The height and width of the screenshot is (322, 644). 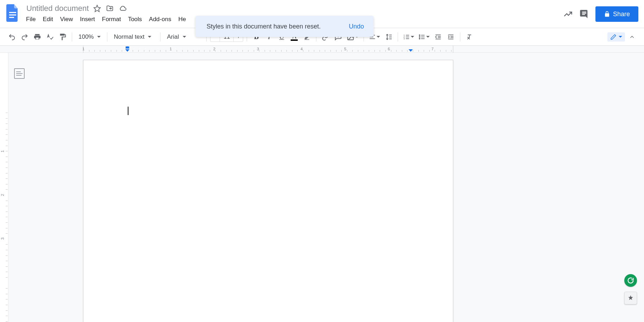 I want to click on document-outline-button, so click(x=19, y=74).